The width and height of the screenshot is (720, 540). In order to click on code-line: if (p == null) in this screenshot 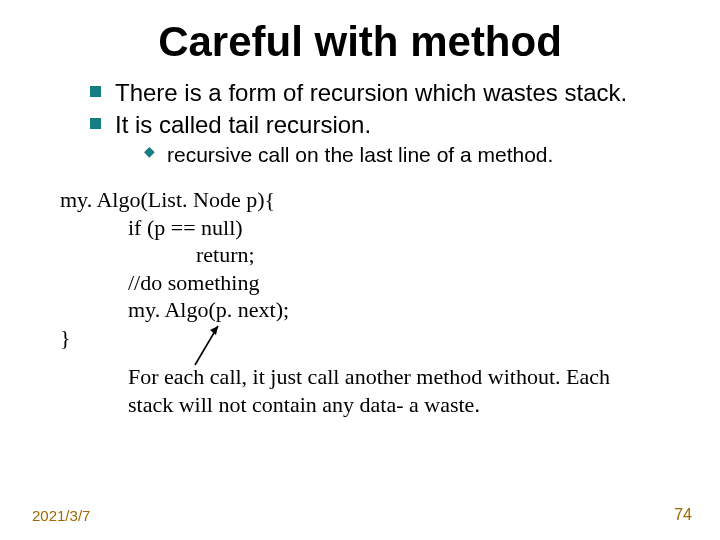, I will do `click(390, 228)`.